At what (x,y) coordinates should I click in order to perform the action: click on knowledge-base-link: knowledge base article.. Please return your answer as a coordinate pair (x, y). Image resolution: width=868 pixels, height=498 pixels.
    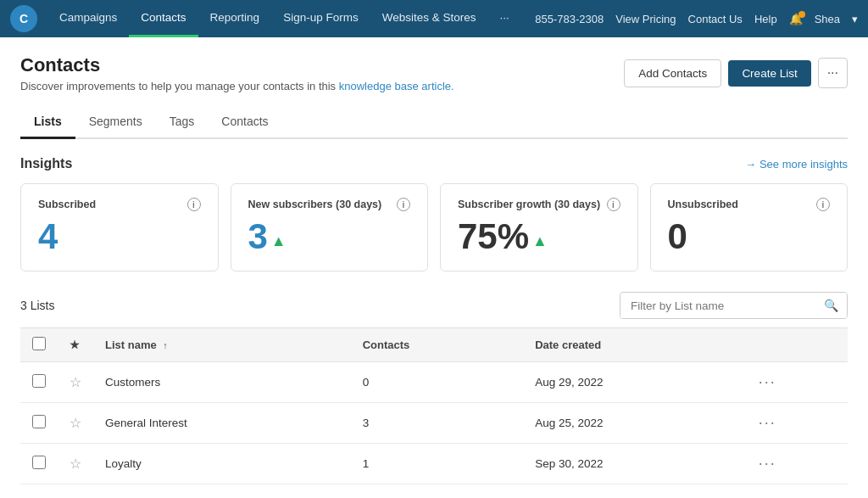
    Looking at the image, I should click on (397, 87).